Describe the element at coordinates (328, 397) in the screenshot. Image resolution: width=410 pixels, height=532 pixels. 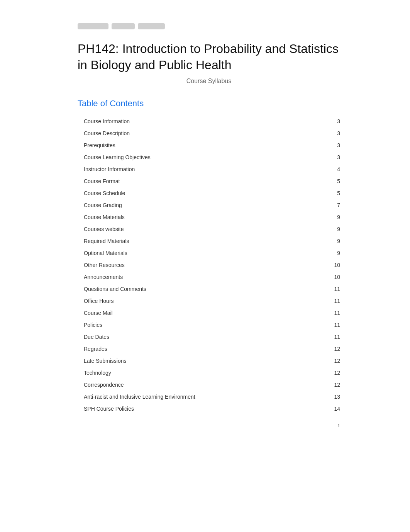
I see `toc-item-page: 13` at that location.